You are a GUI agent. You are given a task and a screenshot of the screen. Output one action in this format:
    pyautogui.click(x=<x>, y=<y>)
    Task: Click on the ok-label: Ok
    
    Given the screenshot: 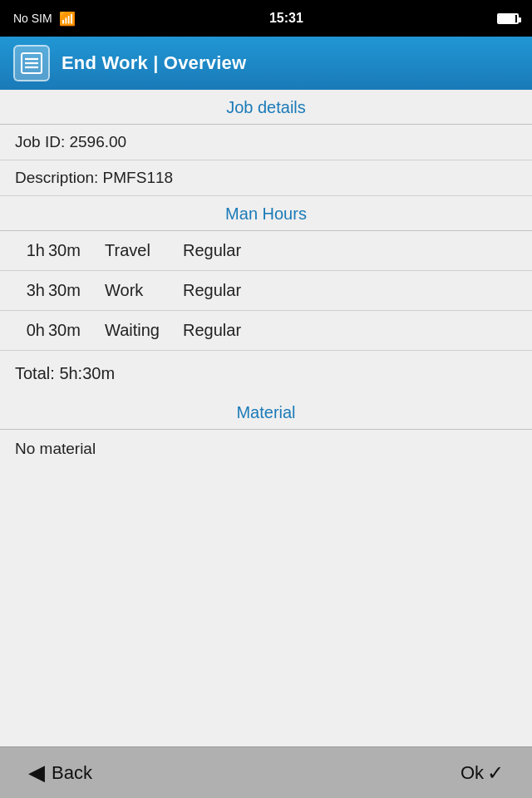 What is the action you would take?
    pyautogui.click(x=472, y=773)
    